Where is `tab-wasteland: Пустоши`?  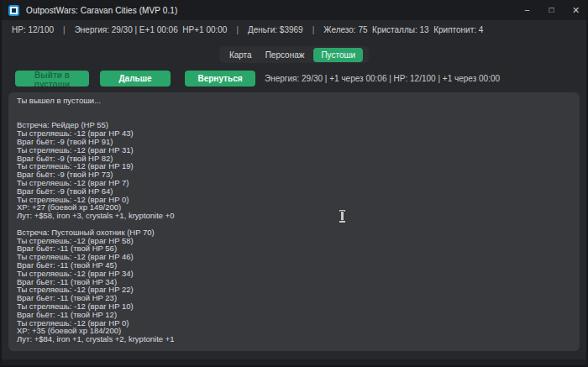 tab-wasteland: Пустоши is located at coordinates (338, 55).